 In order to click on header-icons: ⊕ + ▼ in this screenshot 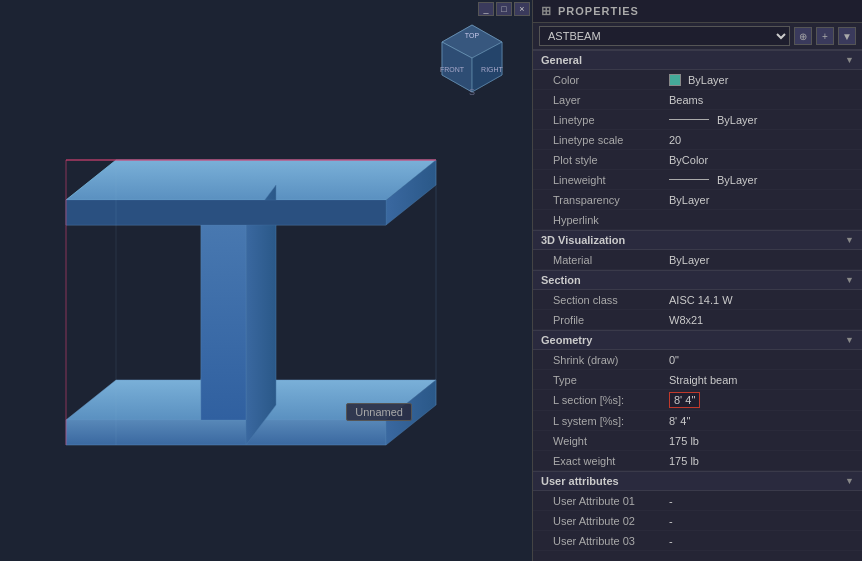, I will do `click(825, 36)`.